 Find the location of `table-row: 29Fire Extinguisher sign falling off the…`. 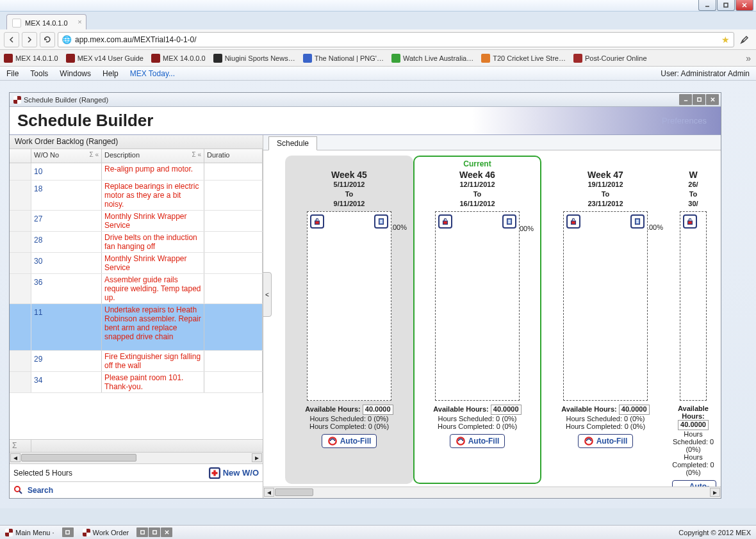

table-row: 29Fire Extinguisher sign falling off the… is located at coordinates (136, 361).